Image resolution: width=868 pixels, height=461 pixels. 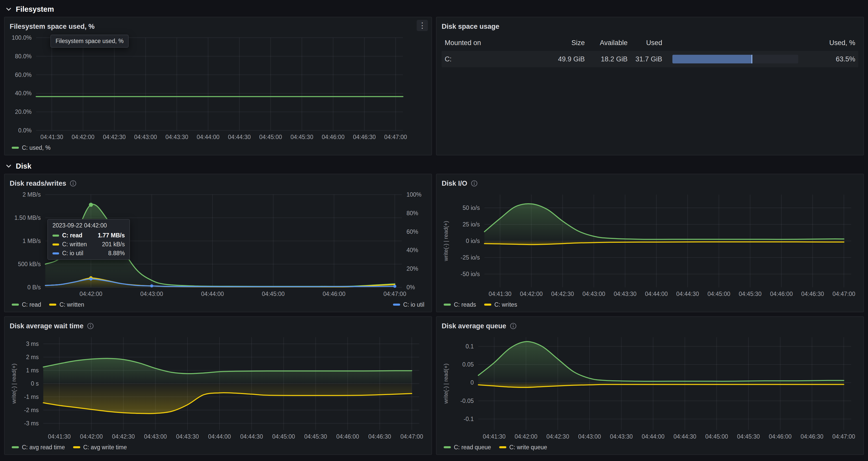 What do you see at coordinates (606, 43) in the screenshot?
I see `column-header-available: Available` at bounding box center [606, 43].